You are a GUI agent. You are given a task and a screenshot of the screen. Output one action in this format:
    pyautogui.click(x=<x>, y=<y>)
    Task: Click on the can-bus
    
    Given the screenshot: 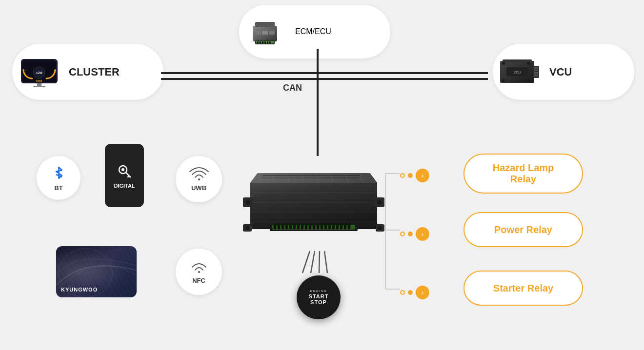 What is the action you would take?
    pyautogui.click(x=324, y=76)
    